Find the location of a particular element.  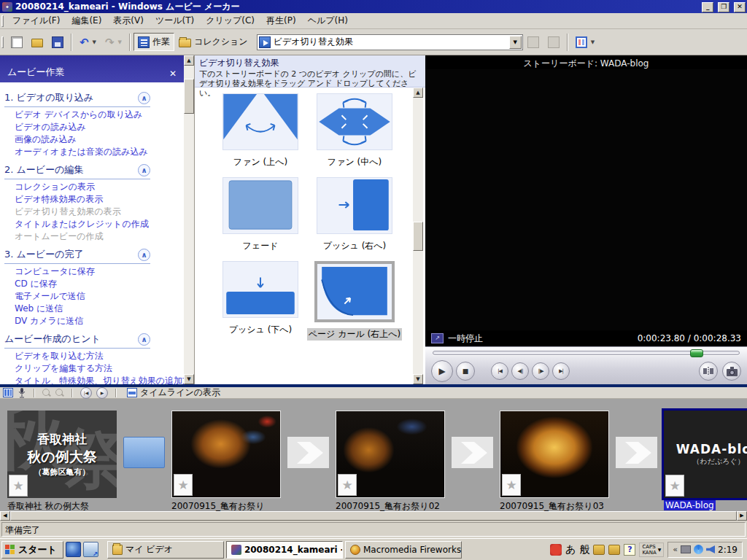

task-link-show-effects: ビデオ特殊効果の表示 is located at coordinates (99, 199).